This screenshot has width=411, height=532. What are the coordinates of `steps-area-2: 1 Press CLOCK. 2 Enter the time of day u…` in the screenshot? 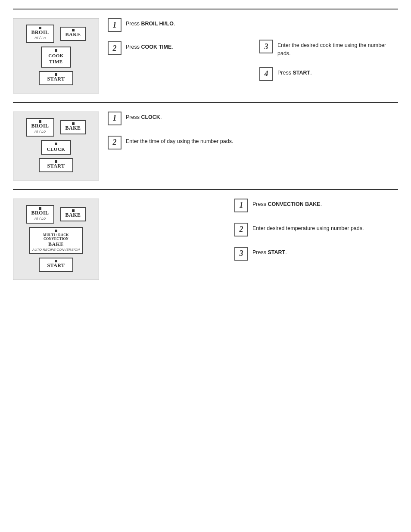 It's located at (253, 133).